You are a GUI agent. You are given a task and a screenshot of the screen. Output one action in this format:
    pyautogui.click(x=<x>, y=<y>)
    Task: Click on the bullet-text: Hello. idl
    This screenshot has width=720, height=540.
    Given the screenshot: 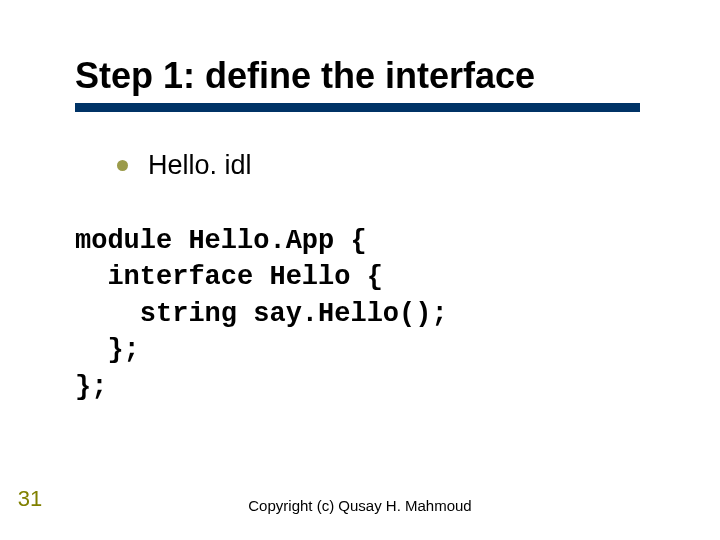 What is the action you would take?
    pyautogui.click(x=200, y=166)
    